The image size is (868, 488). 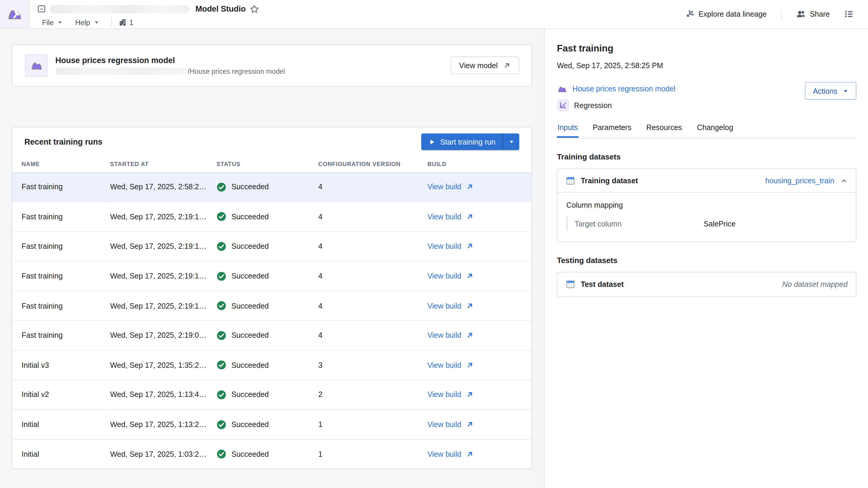 I want to click on column-header-build: BUILD, so click(x=480, y=164).